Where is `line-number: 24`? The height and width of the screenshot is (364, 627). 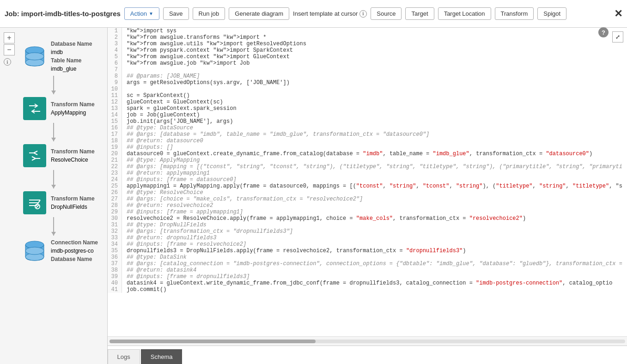 line-number: 24 is located at coordinates (115, 180).